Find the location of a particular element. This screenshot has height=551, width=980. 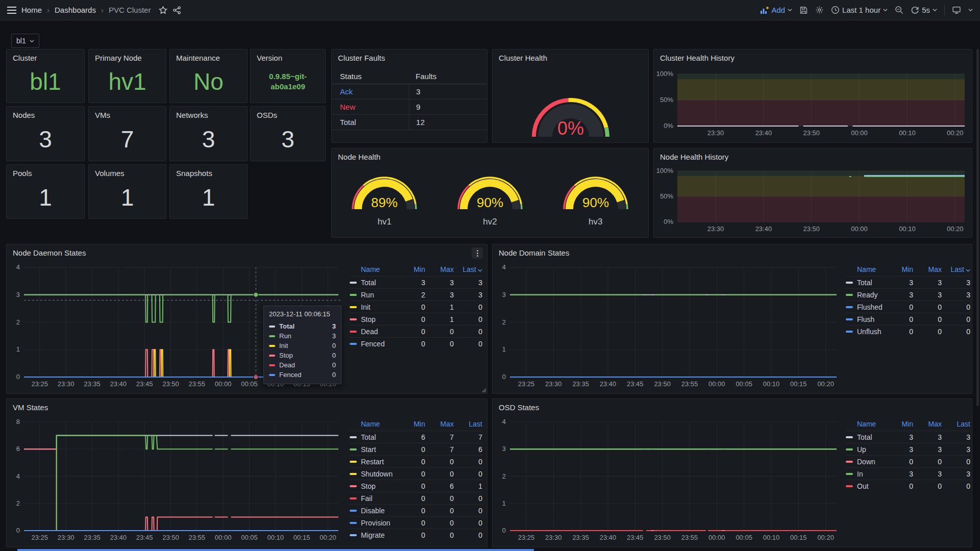

zoom-out-icon is located at coordinates (899, 10).